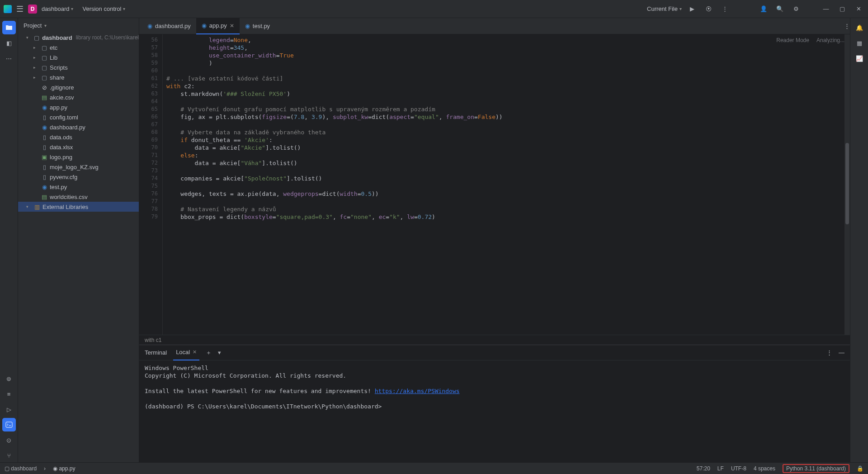 The image size is (868, 474). I want to click on database-tool-button: ▦, so click(859, 43).